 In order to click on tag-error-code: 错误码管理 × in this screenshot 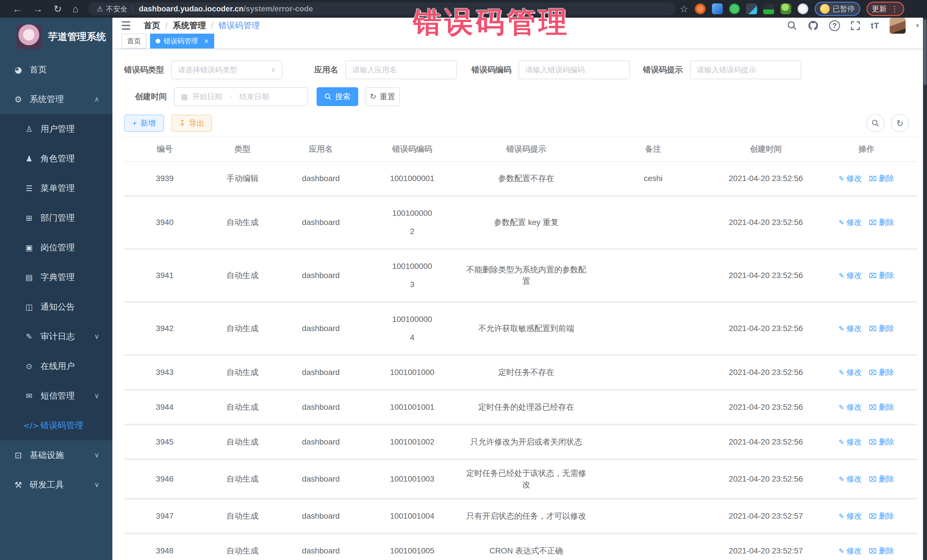, I will do `click(182, 41)`.